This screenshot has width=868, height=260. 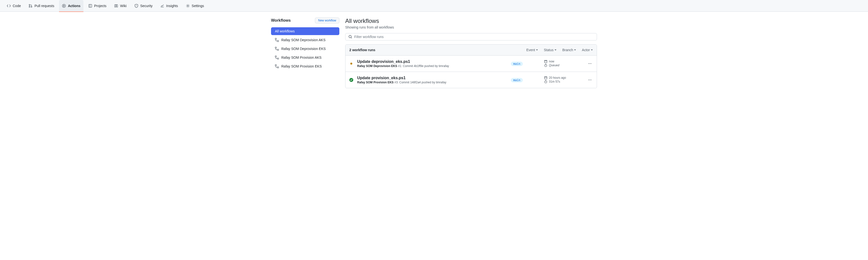 I want to click on filter-status: Status, so click(x=550, y=50).